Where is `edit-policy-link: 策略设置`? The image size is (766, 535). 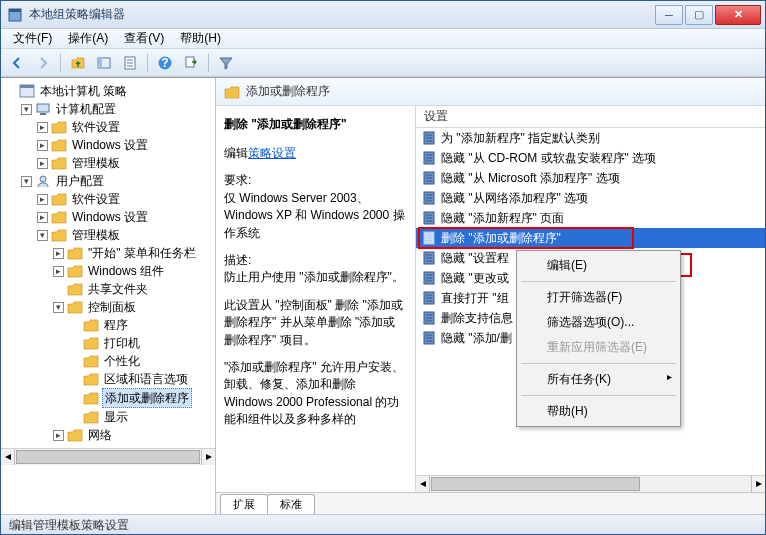
edit-policy-link: 策略设置 is located at coordinates (272, 153).